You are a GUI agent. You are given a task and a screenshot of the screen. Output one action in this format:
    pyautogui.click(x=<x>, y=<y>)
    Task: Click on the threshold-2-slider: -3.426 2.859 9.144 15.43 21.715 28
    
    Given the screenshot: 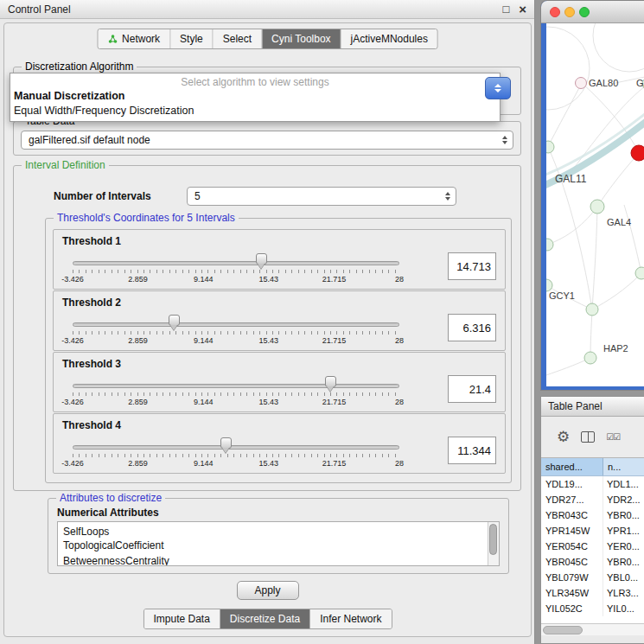 What is the action you would take?
    pyautogui.click(x=236, y=331)
    